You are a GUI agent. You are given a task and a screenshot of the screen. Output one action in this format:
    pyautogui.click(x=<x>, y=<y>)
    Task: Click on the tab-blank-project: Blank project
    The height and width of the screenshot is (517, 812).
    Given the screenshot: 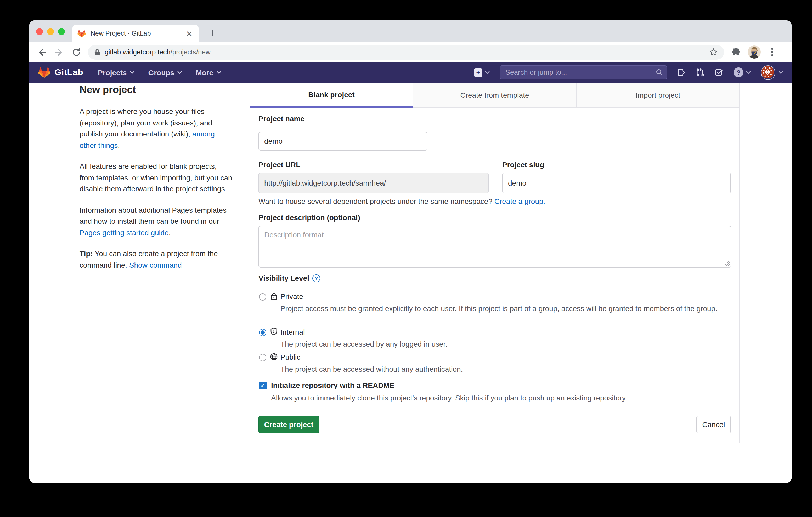 What is the action you would take?
    pyautogui.click(x=331, y=96)
    